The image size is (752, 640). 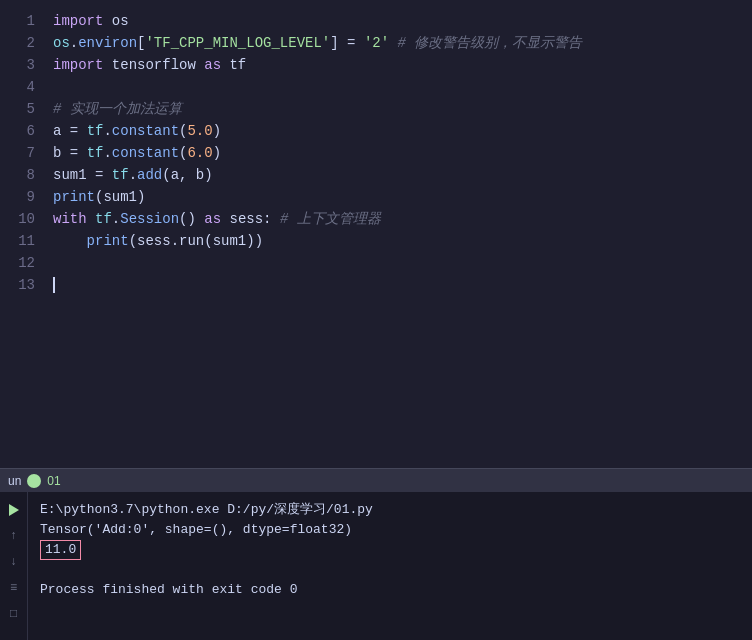 What do you see at coordinates (398, 219) in the screenshot?
I see `code-line-10: with tf.Session() as sess: # 上下文管理器` at bounding box center [398, 219].